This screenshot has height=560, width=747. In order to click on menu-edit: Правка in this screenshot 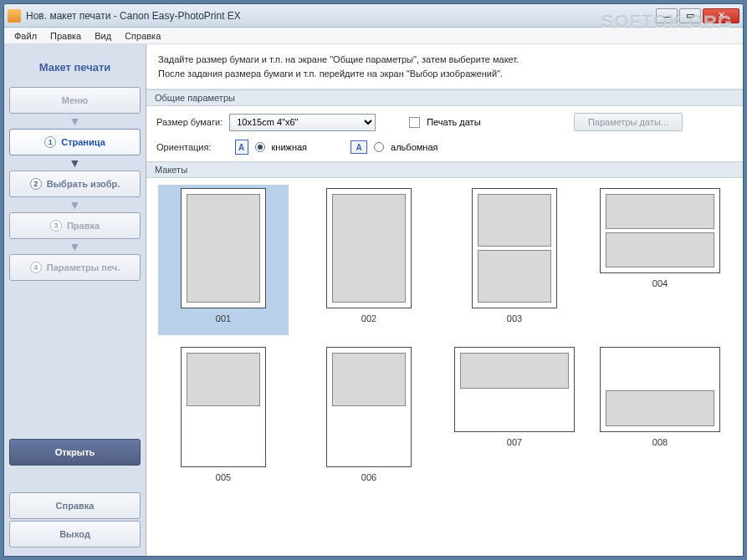, I will do `click(65, 36)`.